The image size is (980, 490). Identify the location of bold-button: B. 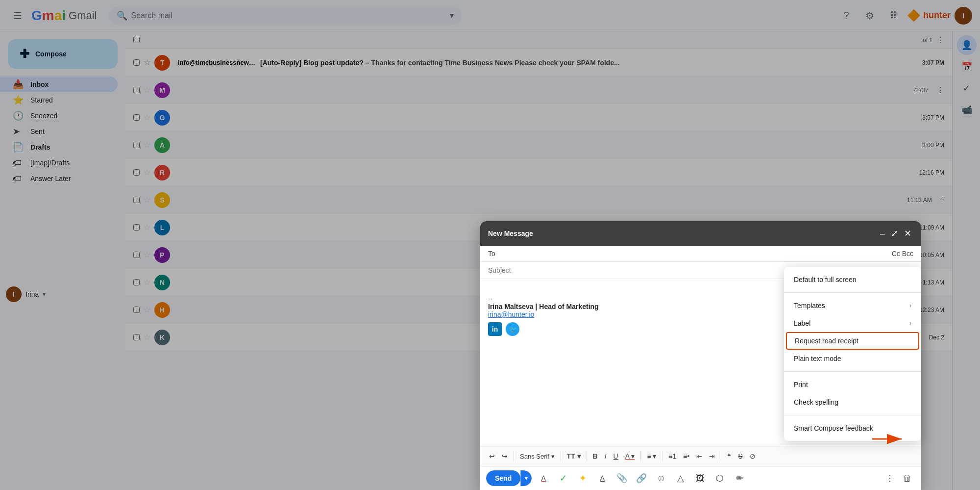
(595, 456).